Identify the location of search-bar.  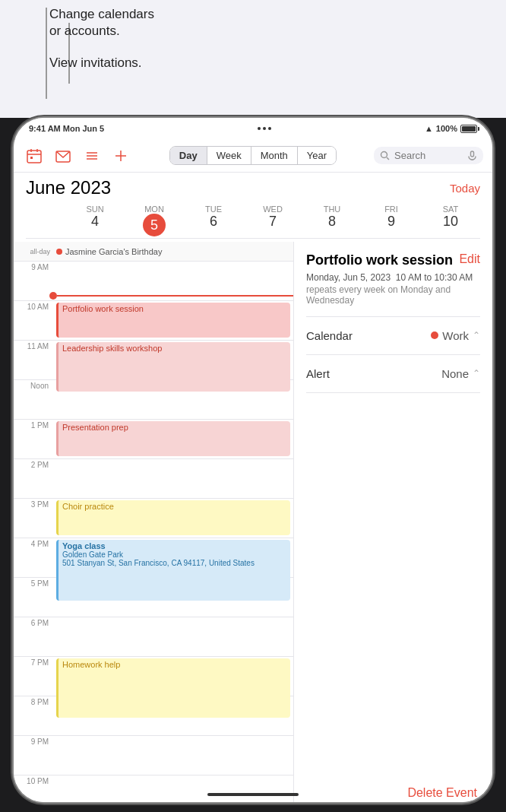
(429, 155).